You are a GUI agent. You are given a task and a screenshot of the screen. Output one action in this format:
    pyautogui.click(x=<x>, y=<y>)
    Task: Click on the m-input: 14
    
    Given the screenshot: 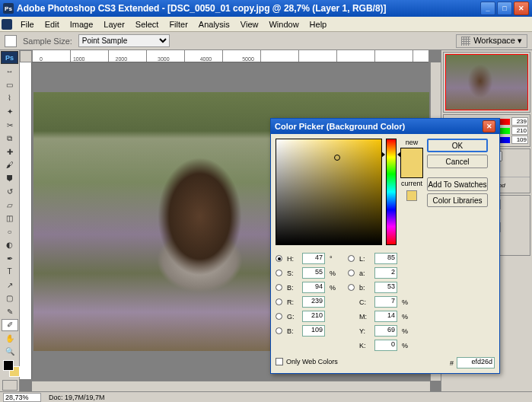 What is the action you would take?
    pyautogui.click(x=386, y=317)
    